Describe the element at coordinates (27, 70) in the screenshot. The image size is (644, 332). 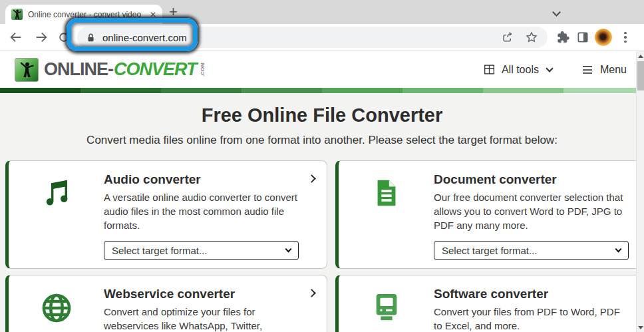
I see `logo-figure-icon` at that location.